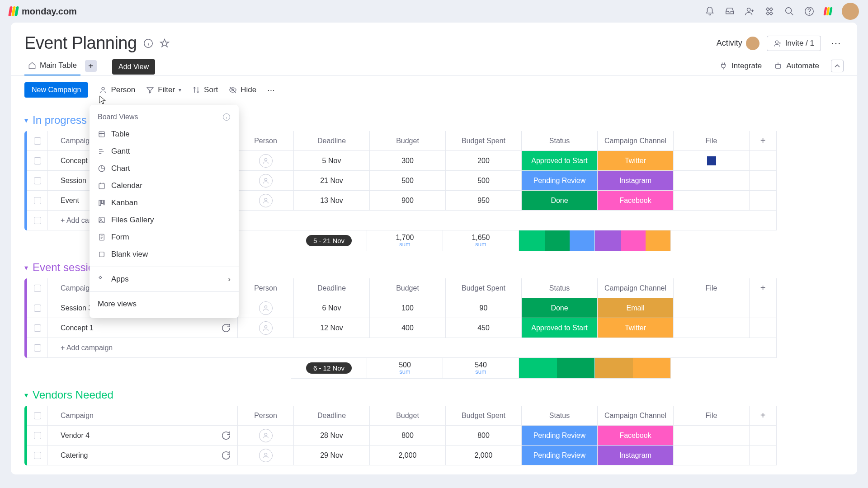 The height and width of the screenshot is (488, 868). Describe the element at coordinates (828, 11) in the screenshot. I see `product-switcher-icon` at that location.